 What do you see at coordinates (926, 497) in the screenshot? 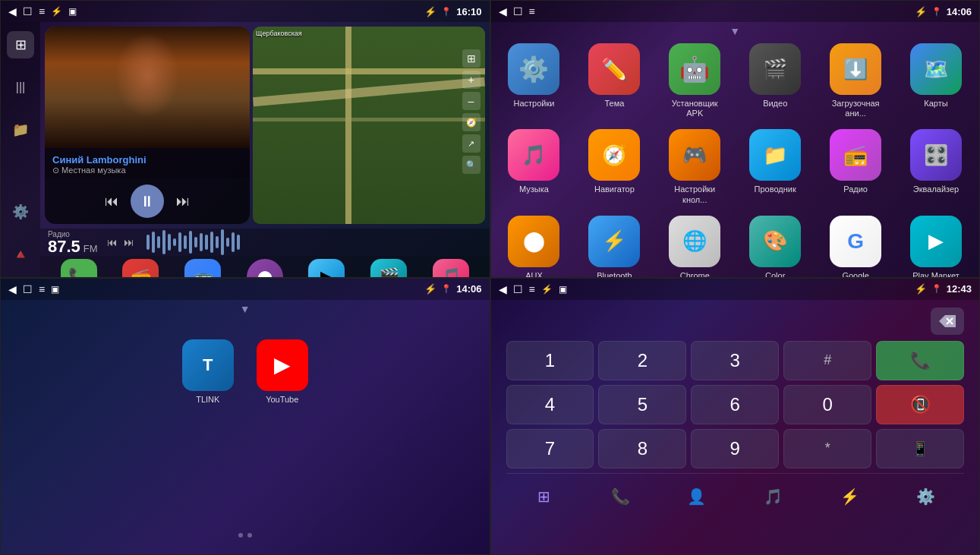
I see `settings-tab: ⚙️` at bounding box center [926, 497].